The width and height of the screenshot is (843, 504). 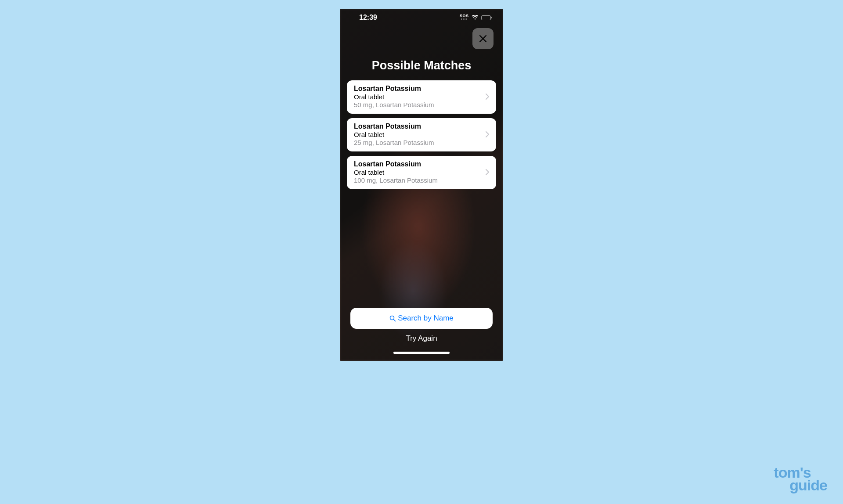 What do you see at coordinates (422, 66) in the screenshot?
I see `page-title: Possible Matches` at bounding box center [422, 66].